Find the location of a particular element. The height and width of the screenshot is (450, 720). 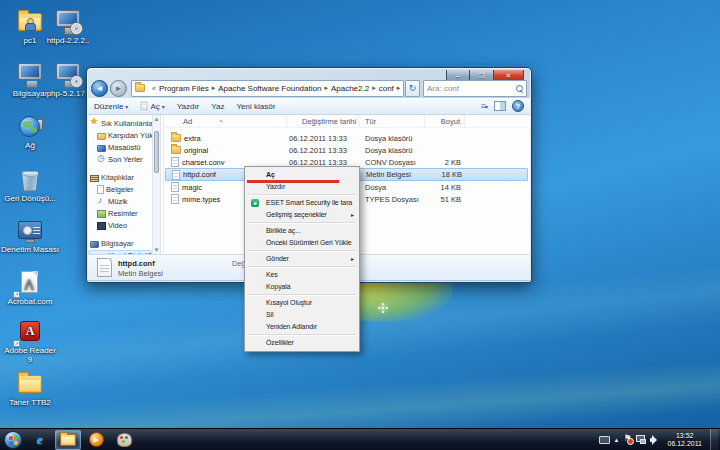

file-name: original is located at coordinates (196, 150).